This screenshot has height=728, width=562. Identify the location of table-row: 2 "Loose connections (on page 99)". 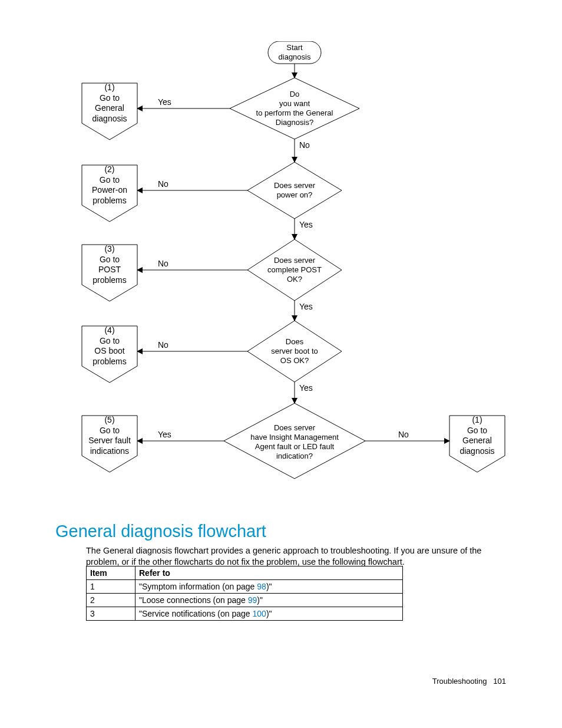
(245, 600).